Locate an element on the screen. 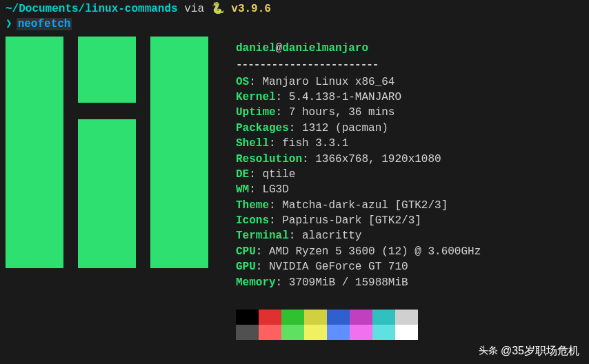 The image size is (589, 364). snake-icon: 🐍 is located at coordinates (218, 9).